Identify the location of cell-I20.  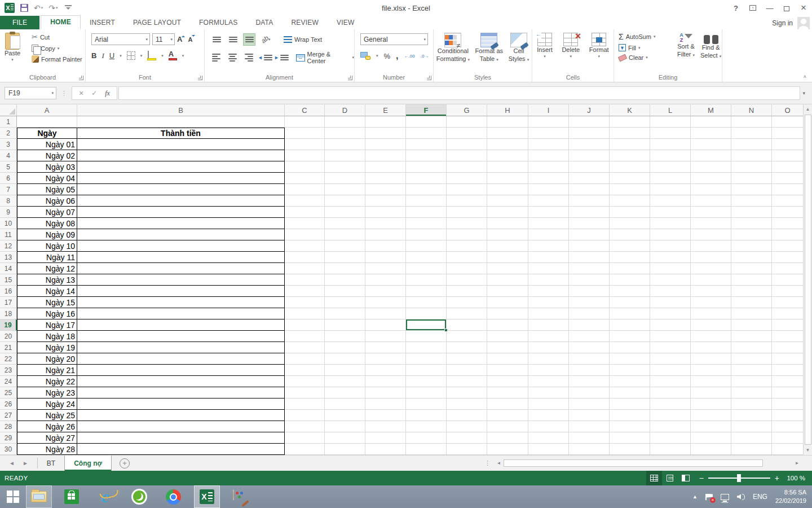
(549, 336).